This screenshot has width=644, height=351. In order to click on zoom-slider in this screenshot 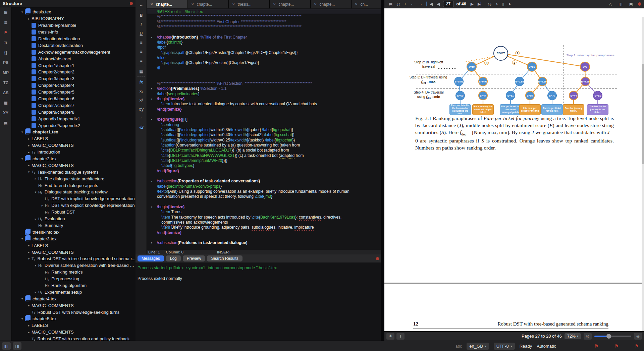, I will do `click(613, 336)`.